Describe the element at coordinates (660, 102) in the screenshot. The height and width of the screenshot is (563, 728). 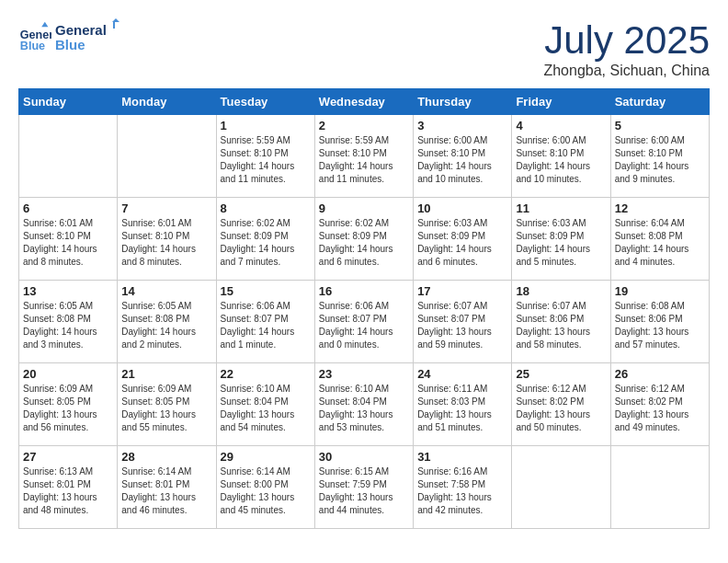
I see `weekday-header-saturday: Saturday` at that location.